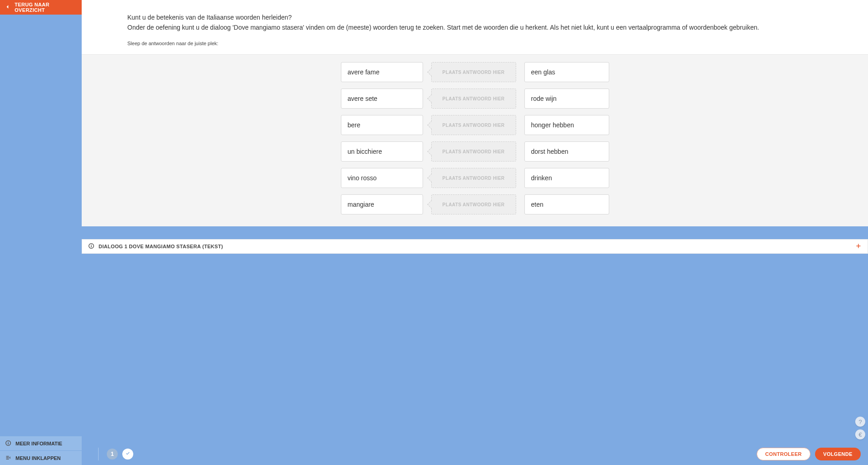 The image size is (868, 465). Describe the element at coordinates (544, 99) in the screenshot. I see `answer-text: rode wijn` at that location.